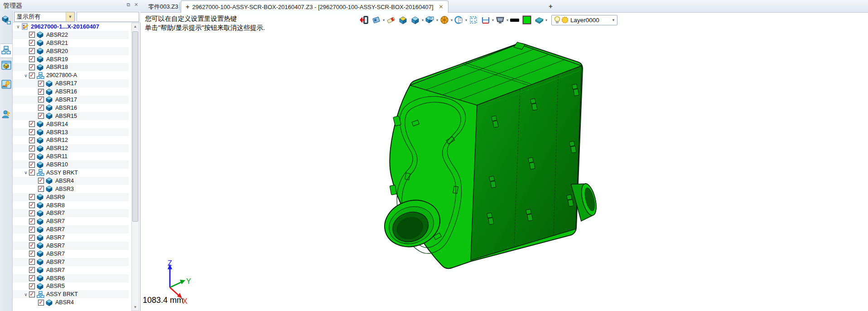  Describe the element at coordinates (71, 75) in the screenshot. I see `tree-item: ∨ 29027800-A` at that location.